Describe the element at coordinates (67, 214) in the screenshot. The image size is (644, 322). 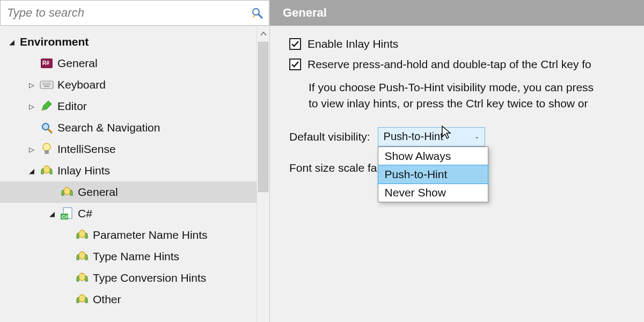
I see `csharp-file-icon: C#` at that location.